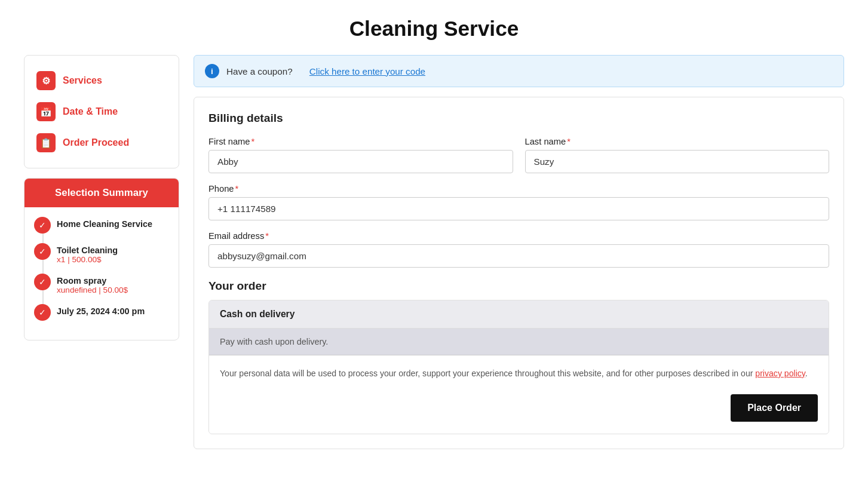 This screenshot has width=868, height=491. Describe the element at coordinates (774, 408) in the screenshot. I see `place-order-button: Place Order` at that location.